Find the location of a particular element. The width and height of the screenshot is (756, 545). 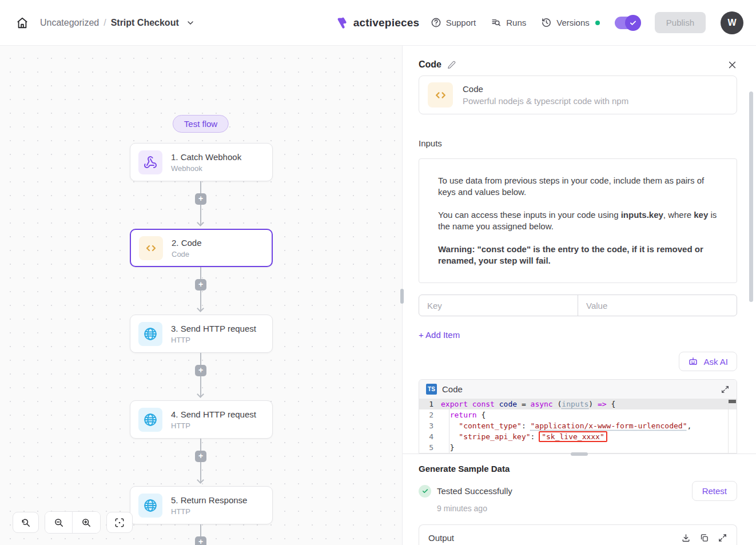

ask-ai-row: Ask AI is located at coordinates (578, 361).